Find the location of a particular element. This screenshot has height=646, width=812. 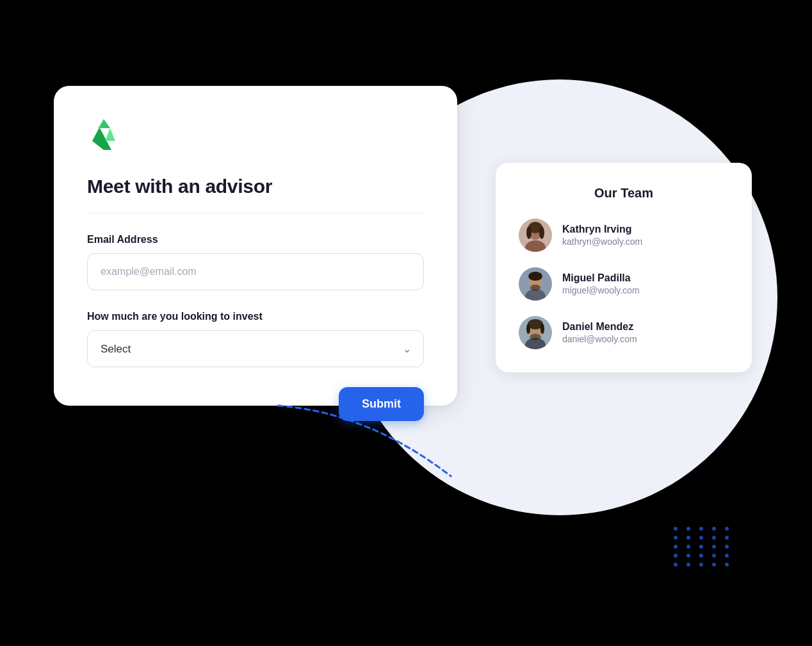

member-email-3: daniel@wooly.com is located at coordinates (599, 339).